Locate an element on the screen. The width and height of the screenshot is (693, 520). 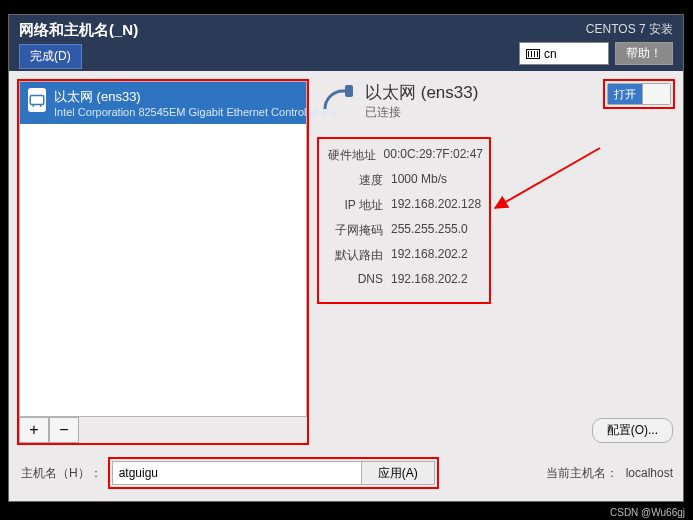
speed-value: 1000 Mb/s is located at coordinates (437, 180).